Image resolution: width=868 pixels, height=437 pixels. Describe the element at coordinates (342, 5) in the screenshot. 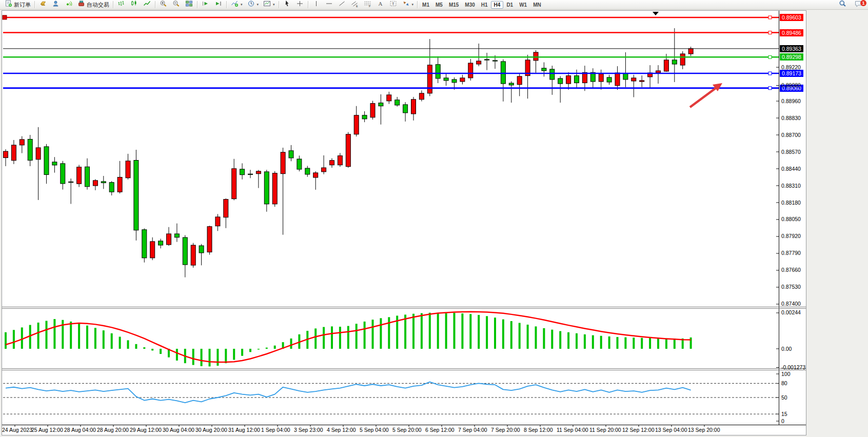

I see `toolbar-button-trendline` at that location.